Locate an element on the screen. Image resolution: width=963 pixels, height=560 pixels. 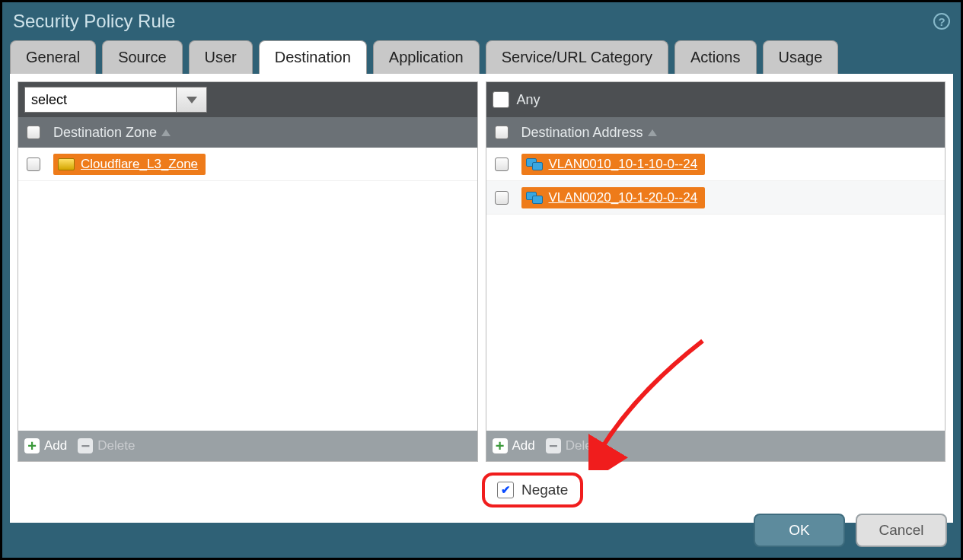
negate-checkbox is located at coordinates (505, 490).